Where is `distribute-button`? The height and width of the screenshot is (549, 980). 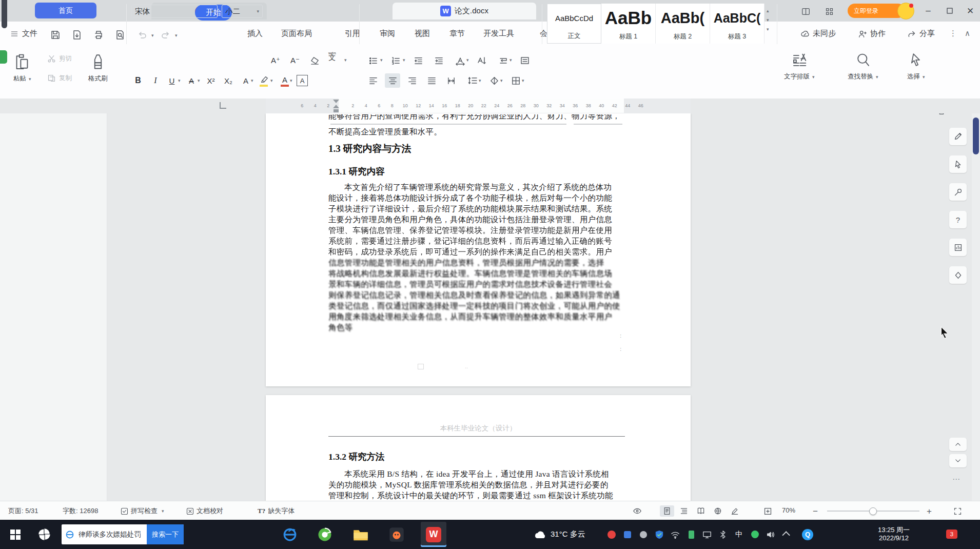 distribute-button is located at coordinates (451, 81).